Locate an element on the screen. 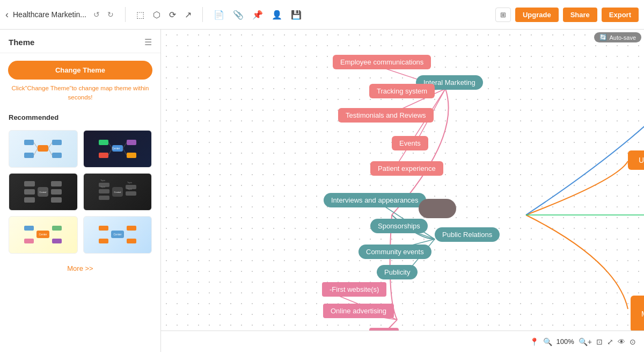  recommended-label: Recommended is located at coordinates (80, 117).